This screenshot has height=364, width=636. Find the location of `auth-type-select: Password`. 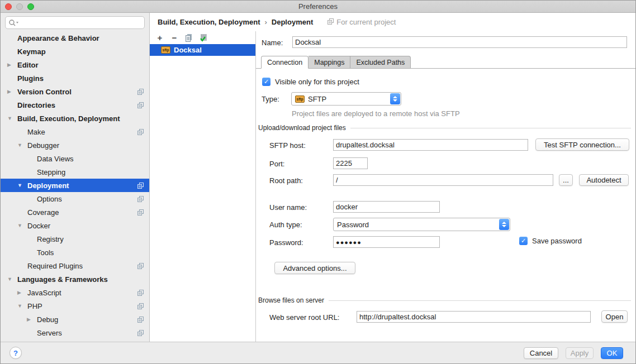

auth-type-select: Password is located at coordinates (421, 224).